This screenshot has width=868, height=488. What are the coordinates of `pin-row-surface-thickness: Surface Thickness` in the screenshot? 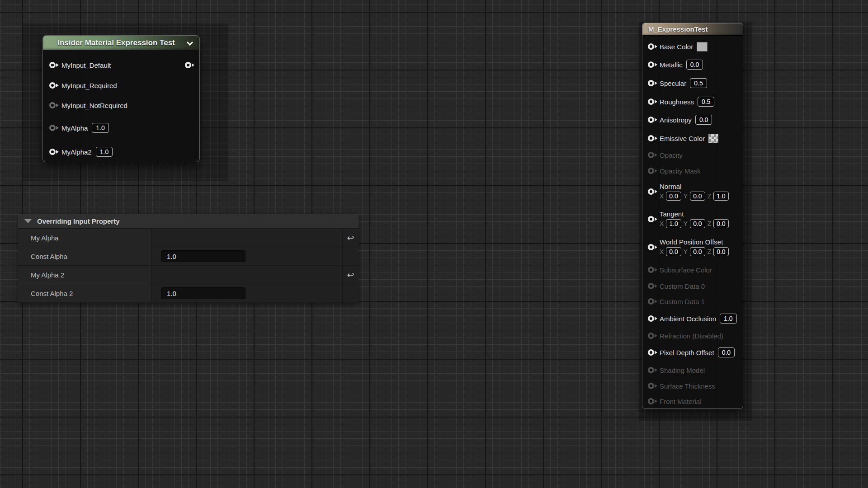 It's located at (694, 386).